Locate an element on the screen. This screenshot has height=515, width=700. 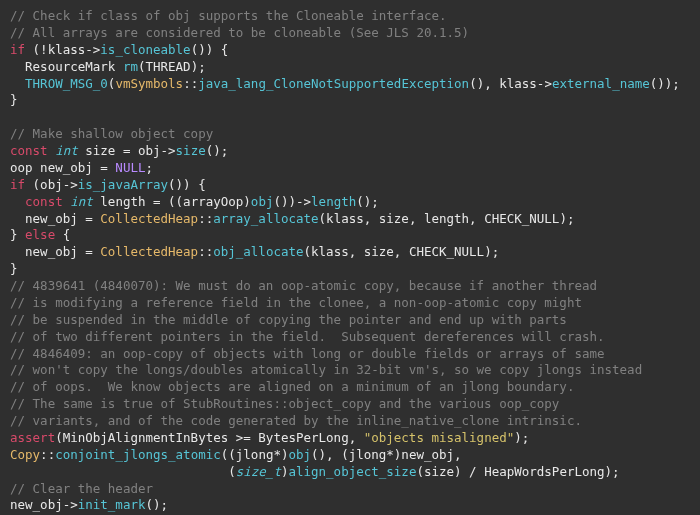
comment: // is modifying a reference field in the… is located at coordinates (296, 302).